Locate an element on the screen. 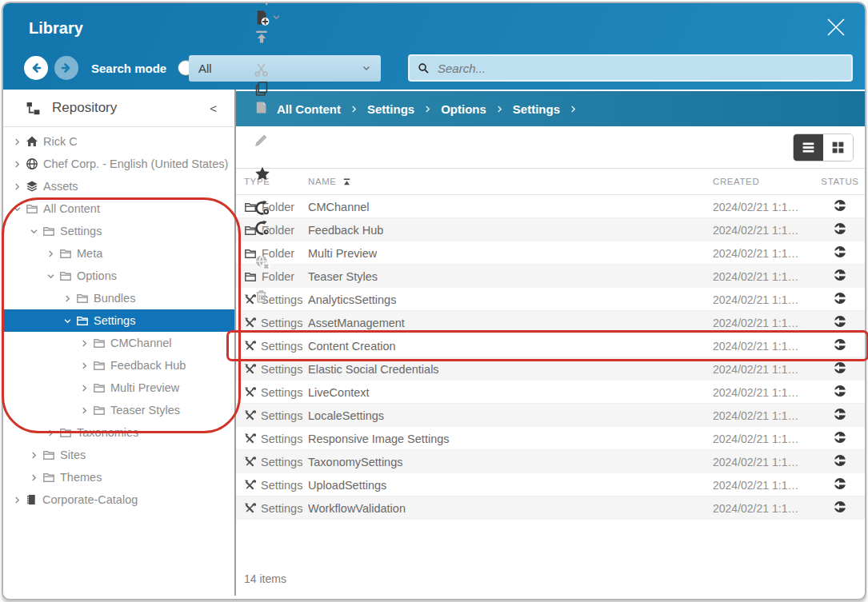 The image size is (868, 602). tree-item-options: Options is located at coordinates (118, 276).